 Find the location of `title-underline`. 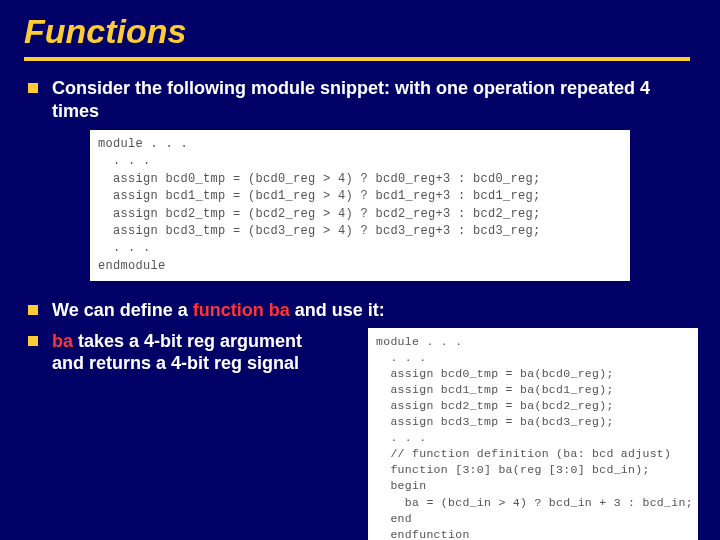

title-underline is located at coordinates (357, 59).